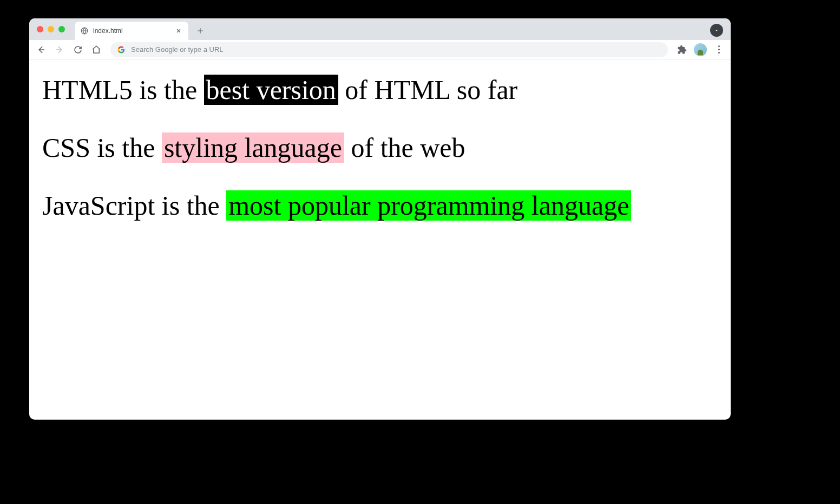 The height and width of the screenshot is (504, 840). Describe the element at coordinates (271, 90) in the screenshot. I see `highlight-black: best version` at that location.